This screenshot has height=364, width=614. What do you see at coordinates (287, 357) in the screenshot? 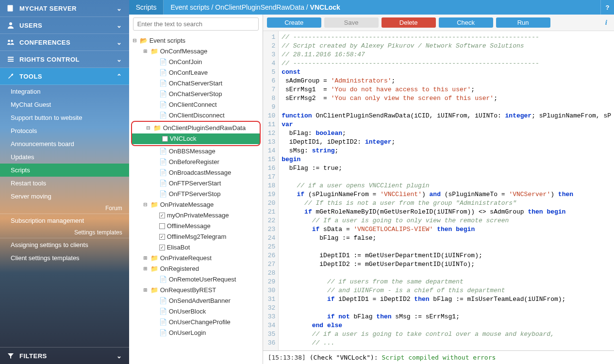
I see `console-timestamp: [15:13:38]` at bounding box center [287, 357].